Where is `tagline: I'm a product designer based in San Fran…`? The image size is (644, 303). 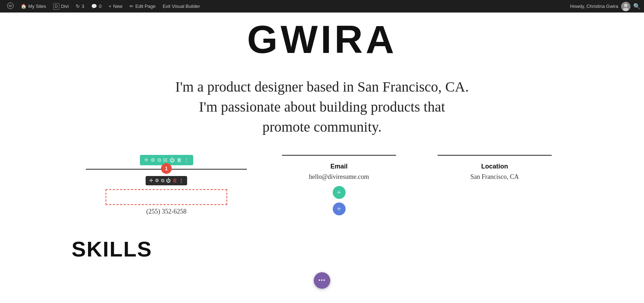
tagline: I'm a product designer based in San Fran… is located at coordinates (322, 107).